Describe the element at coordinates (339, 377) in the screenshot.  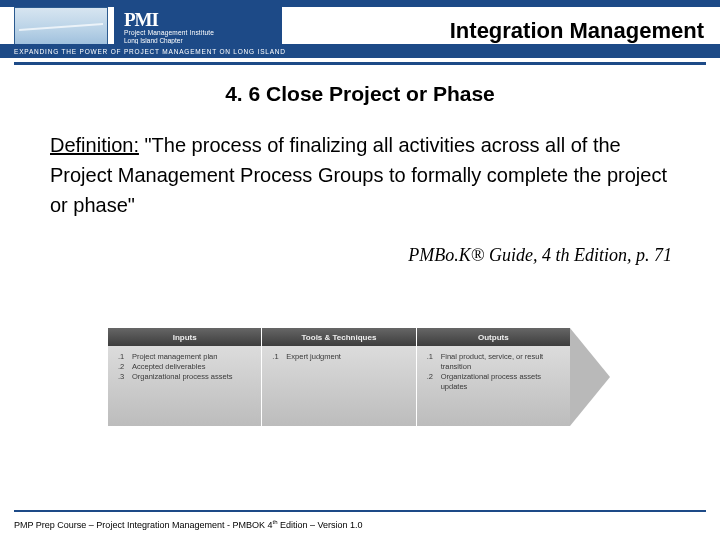
I see `arrow-body: Inputs .1Project management plan .2Accep…` at that location.